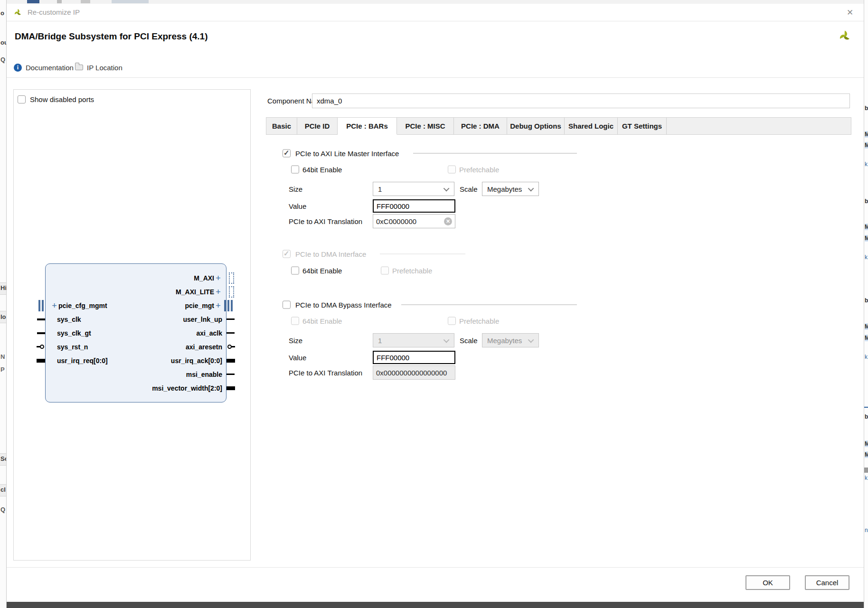  What do you see at coordinates (380, 341) in the screenshot?
I see `size-value: 1` at bounding box center [380, 341].